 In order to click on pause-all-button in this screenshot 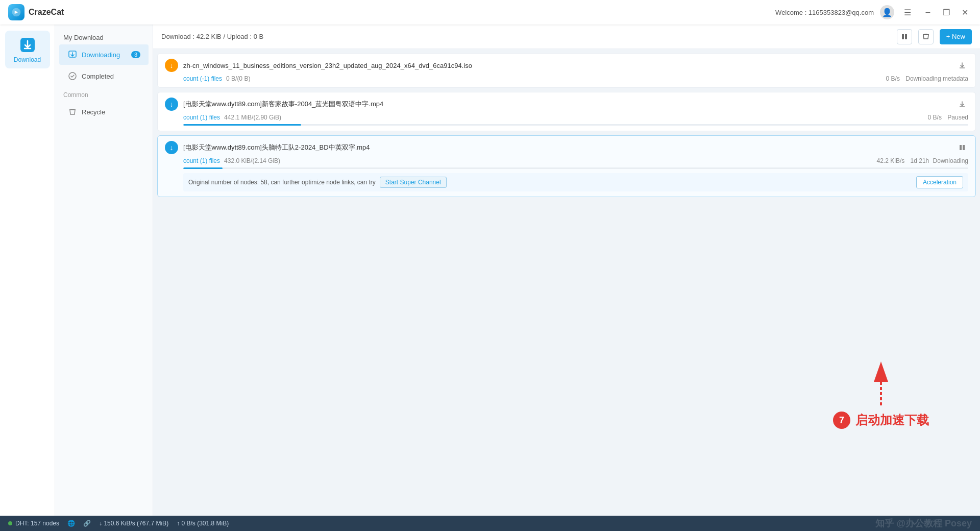, I will do `click(904, 37)`.